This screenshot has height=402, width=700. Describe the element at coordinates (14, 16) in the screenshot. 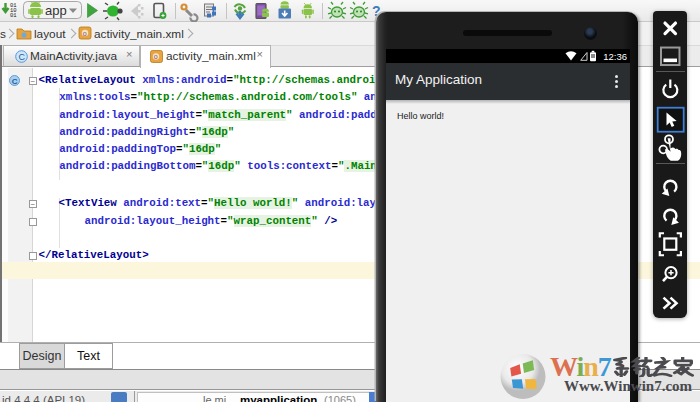

I see `svg-text: 01` at that location.